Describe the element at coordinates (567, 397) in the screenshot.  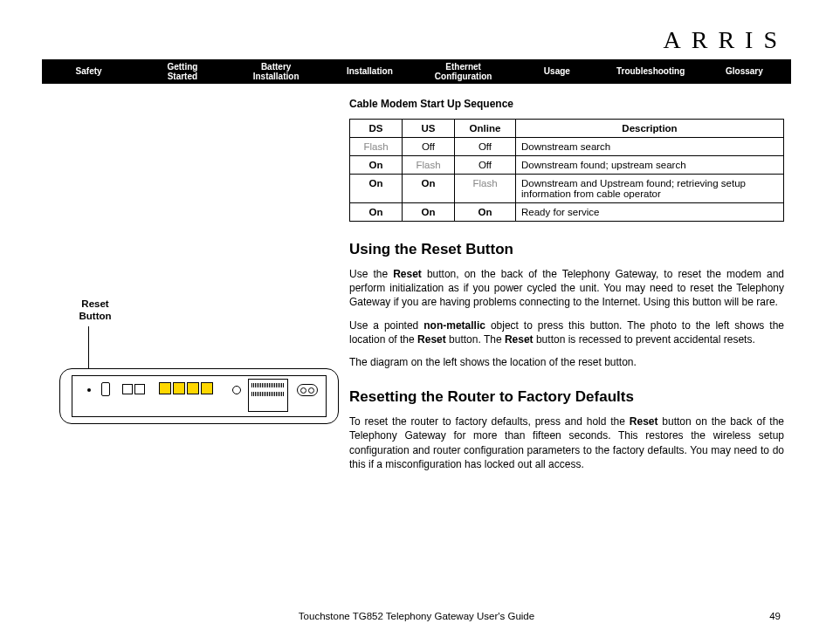
I see `heading-factory-reset: Resetting the Router to Factory Defaults` at that location.